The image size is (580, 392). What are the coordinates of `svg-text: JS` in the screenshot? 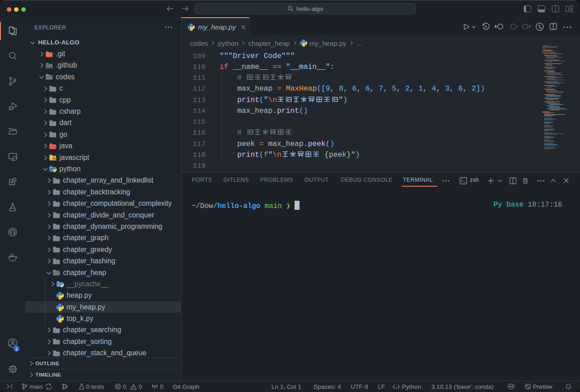 It's located at (54, 159).